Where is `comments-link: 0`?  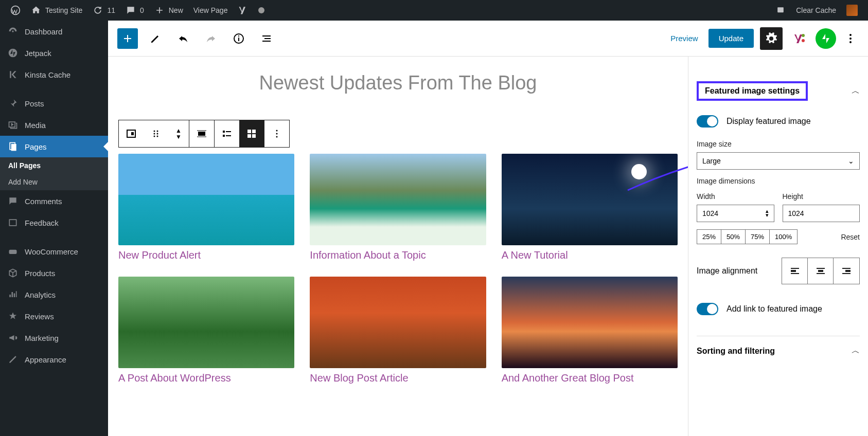
comments-link: 0 is located at coordinates (135, 10).